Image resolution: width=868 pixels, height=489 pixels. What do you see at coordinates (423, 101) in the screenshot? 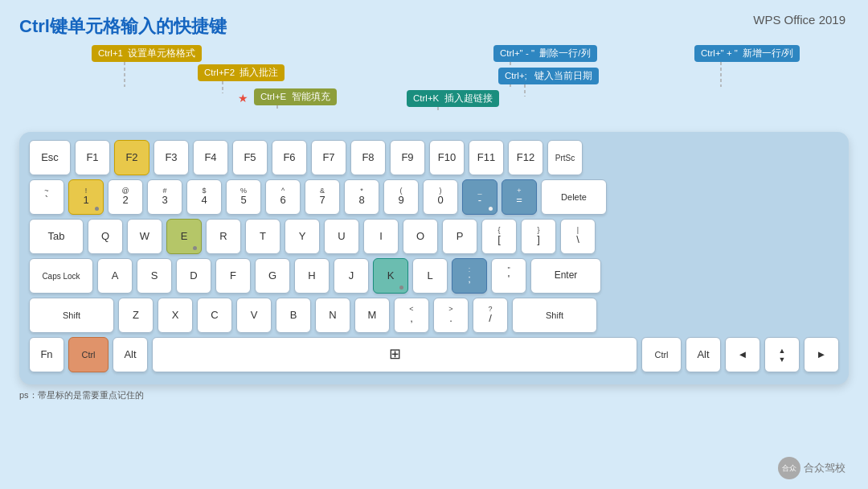
I see `tooltip-ctrlk: Ctrl+K 插入超链接` at bounding box center [423, 101].